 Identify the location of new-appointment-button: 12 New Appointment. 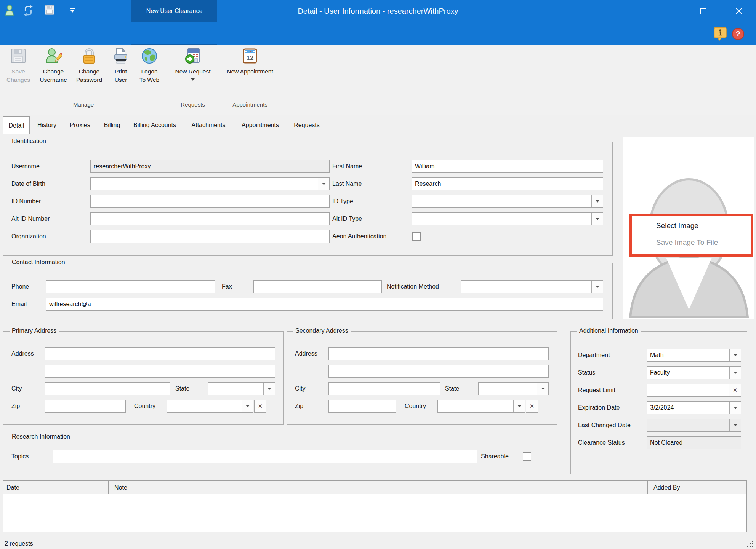
(250, 62).